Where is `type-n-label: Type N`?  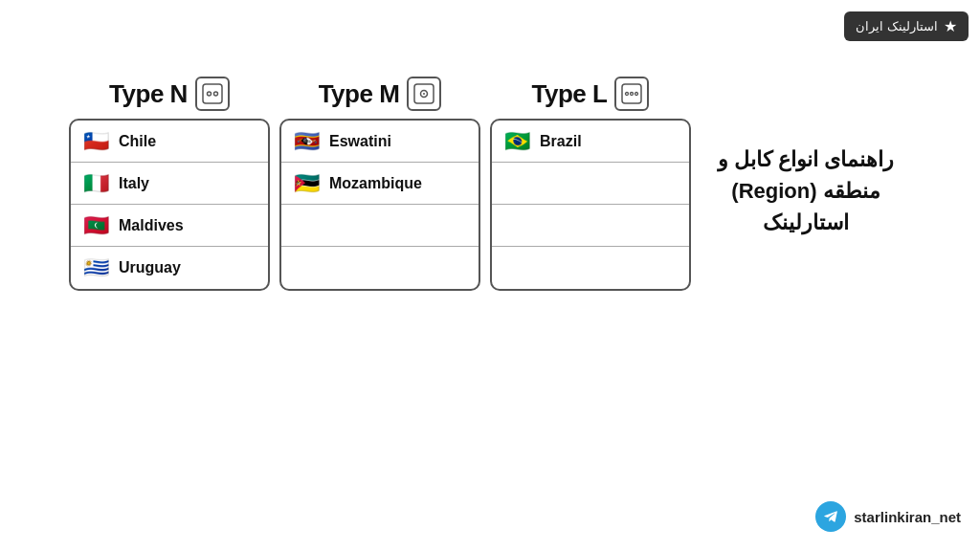 type-n-label: Type N is located at coordinates (148, 94).